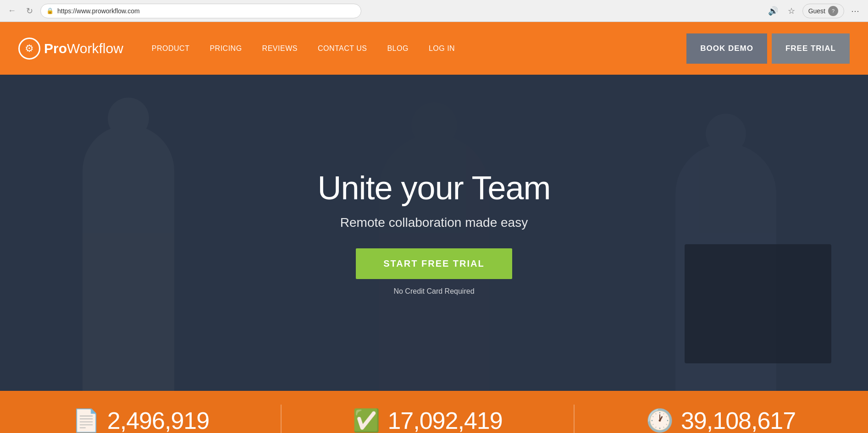 The image size is (868, 433). I want to click on nav-links: PRODUCT PRICING REVIEWS CONTACT US BLOG …, so click(414, 49).